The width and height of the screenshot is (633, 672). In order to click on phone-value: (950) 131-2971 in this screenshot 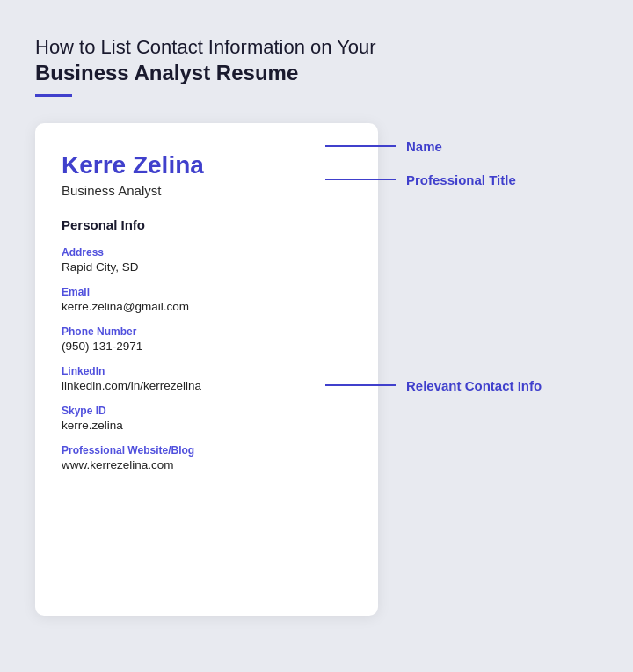, I will do `click(207, 347)`.